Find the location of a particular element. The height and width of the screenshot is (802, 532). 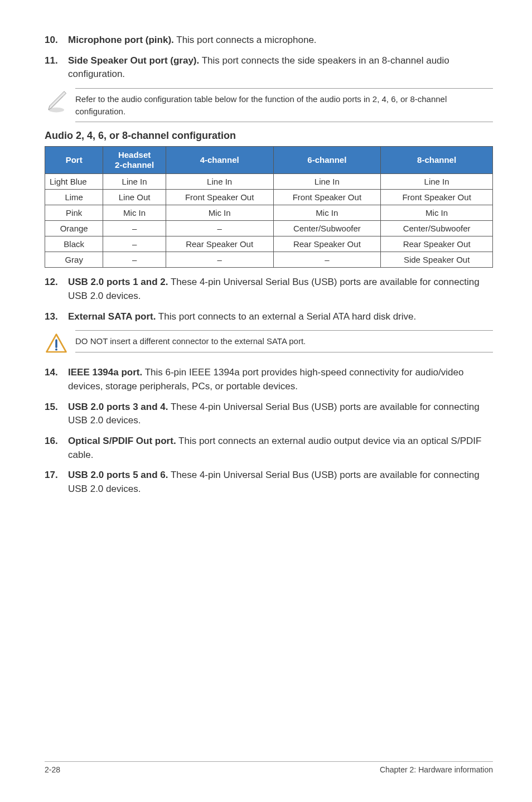

cell: Black is located at coordinates (74, 244).